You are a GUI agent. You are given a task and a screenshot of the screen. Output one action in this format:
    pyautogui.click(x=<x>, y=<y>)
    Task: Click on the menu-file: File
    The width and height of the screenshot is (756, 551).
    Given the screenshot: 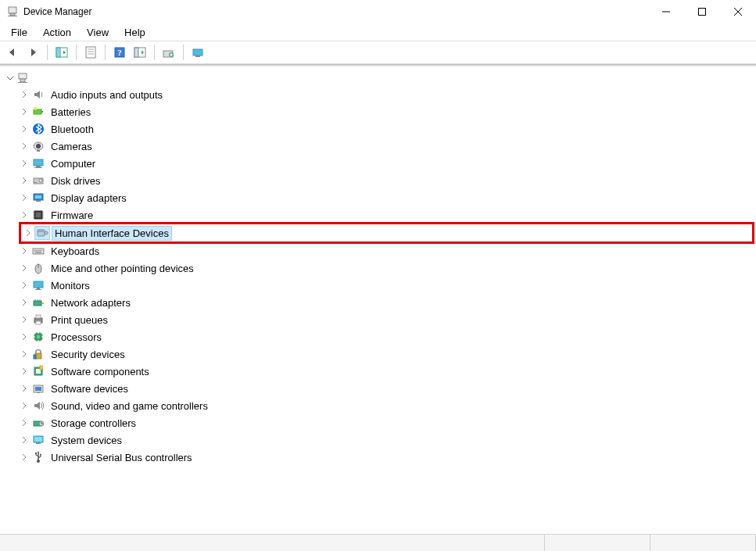 What is the action you would take?
    pyautogui.click(x=19, y=33)
    